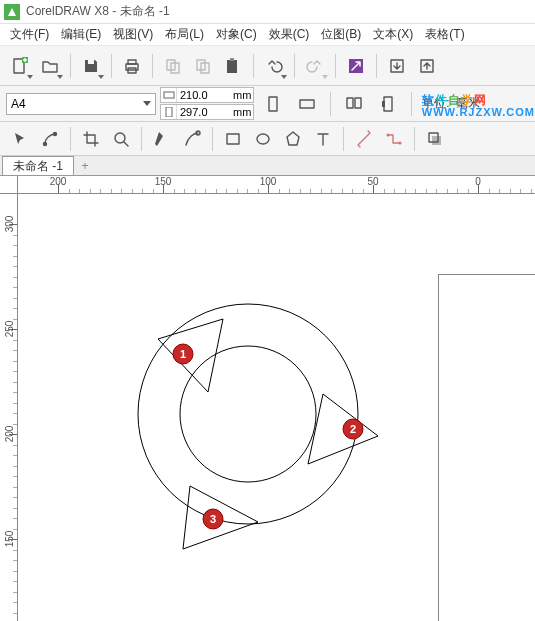 The height and width of the screenshot is (621, 535). Describe the element at coordinates (50, 66) in the screenshot. I see `open-button` at that location.